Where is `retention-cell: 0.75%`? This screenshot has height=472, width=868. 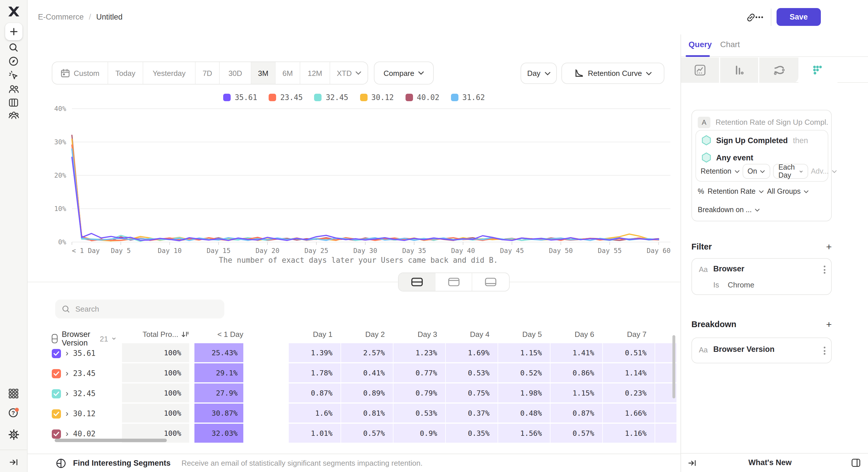 retention-cell: 0.75% is located at coordinates (471, 393).